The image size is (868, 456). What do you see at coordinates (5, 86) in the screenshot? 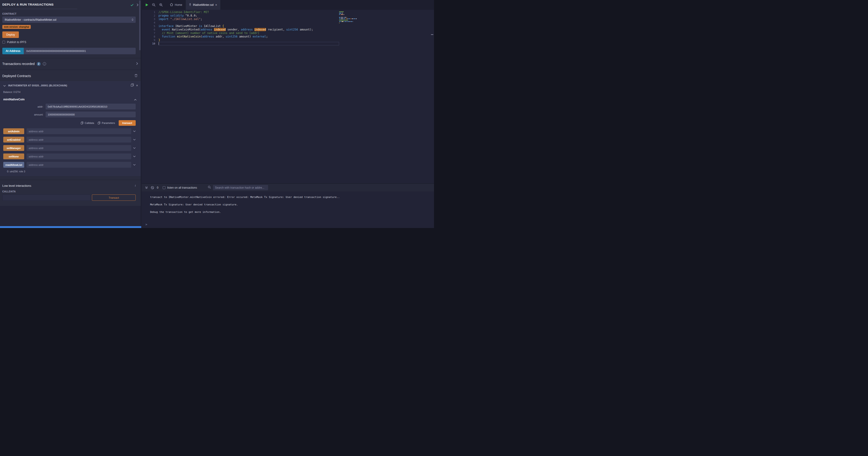
I see `collapse-chevron-icon` at bounding box center [5, 86].